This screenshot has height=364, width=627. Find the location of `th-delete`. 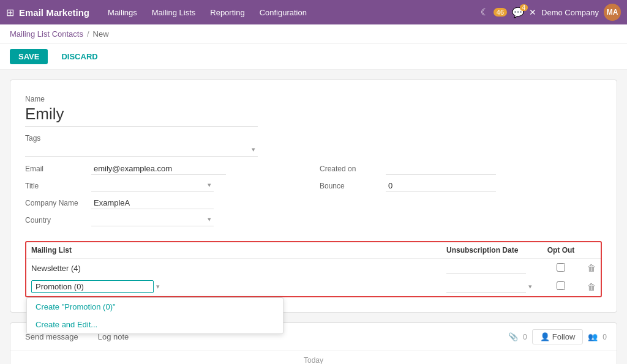

th-delete is located at coordinates (591, 251).